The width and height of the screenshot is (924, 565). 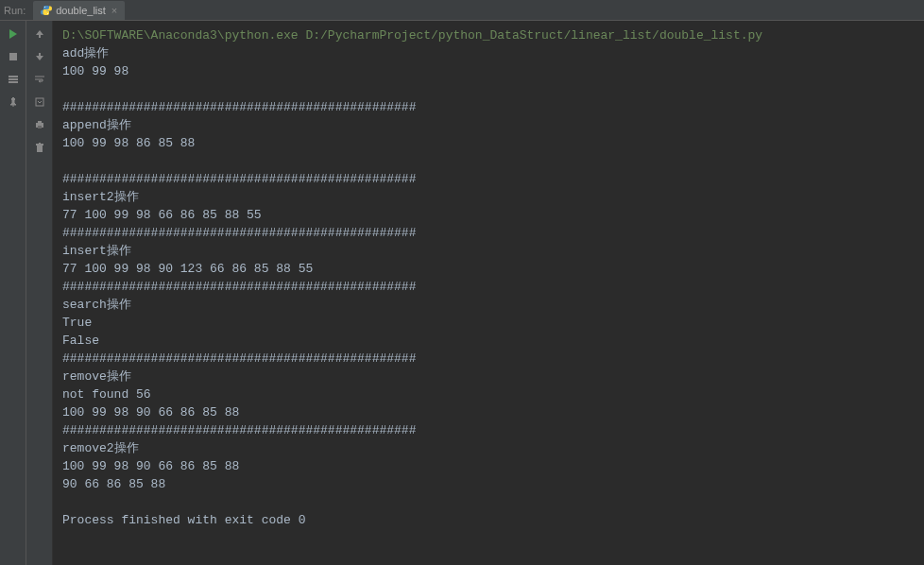 I want to click on console-line: False, so click(x=488, y=340).